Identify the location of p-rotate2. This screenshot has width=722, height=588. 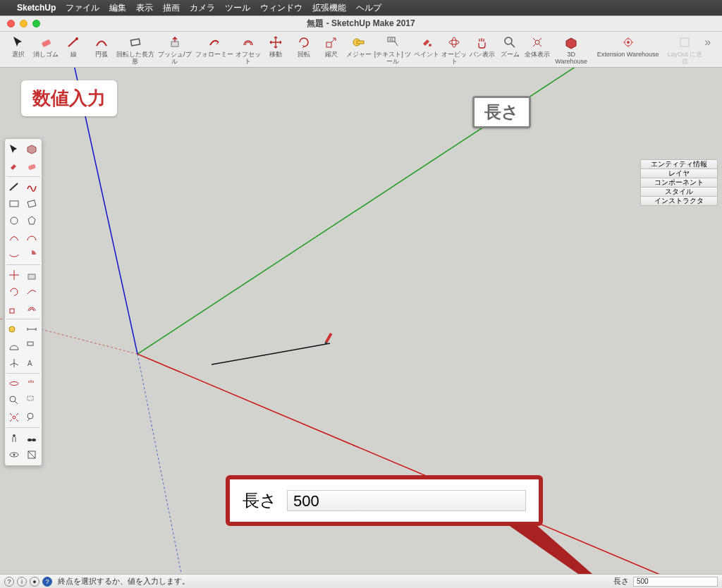
(14, 292).